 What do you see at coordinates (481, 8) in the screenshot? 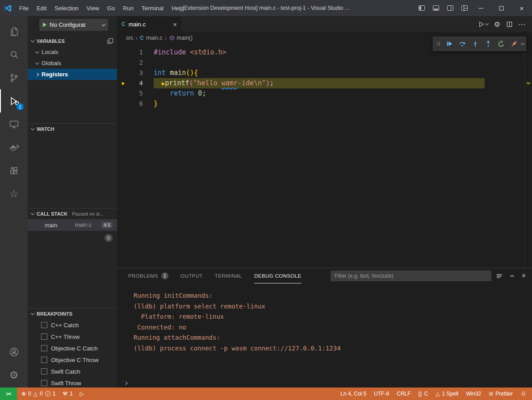
I see `minimize-button` at bounding box center [481, 8].